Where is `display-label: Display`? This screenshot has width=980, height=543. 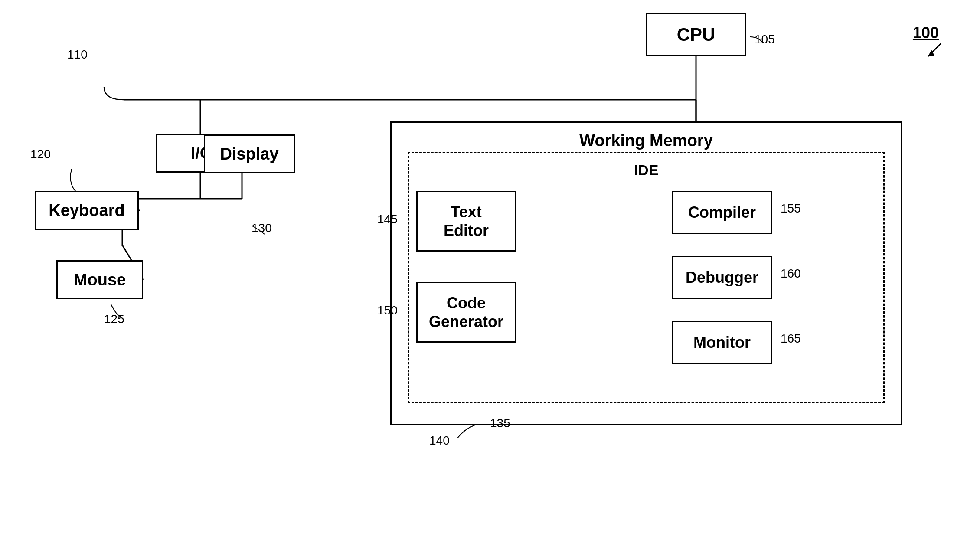 display-label: Display is located at coordinates (249, 154).